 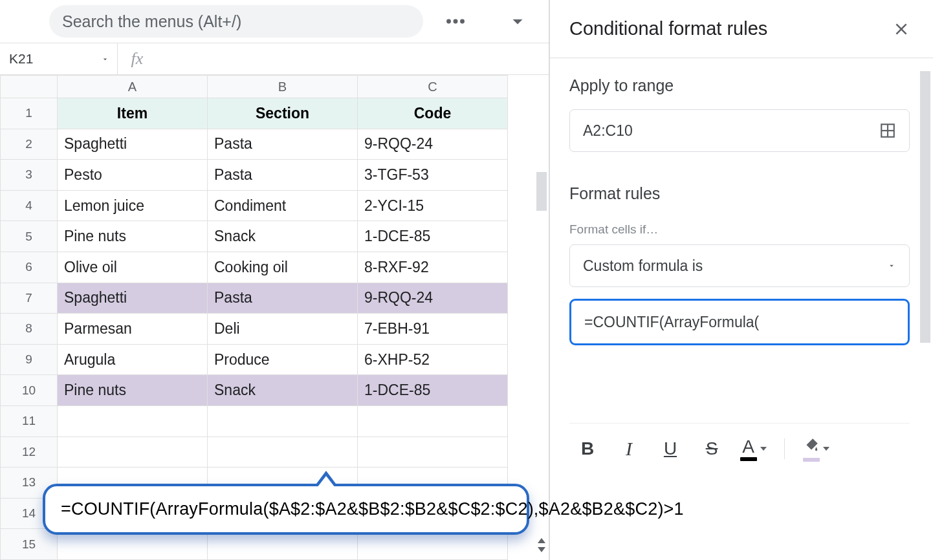 What do you see at coordinates (133, 114) in the screenshot?
I see `column-title: Item` at bounding box center [133, 114].